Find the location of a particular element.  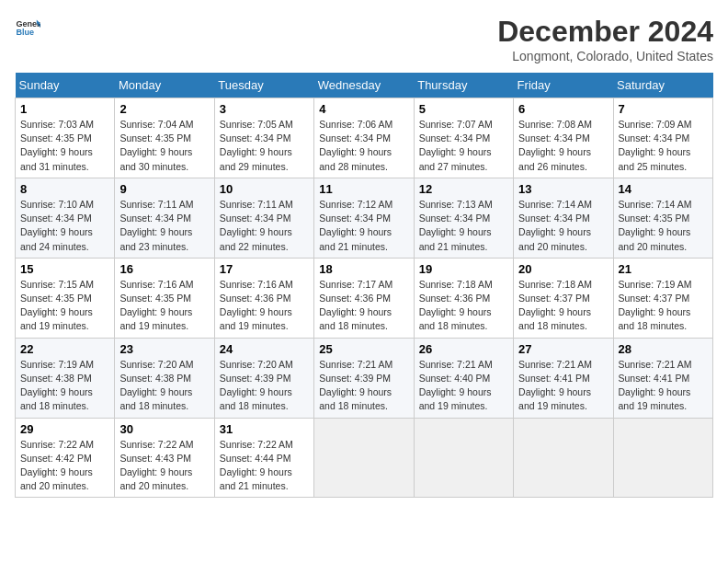

calendar-header-row: Sunday Monday Tuesday Wednesday Thursday… is located at coordinates (364, 86).